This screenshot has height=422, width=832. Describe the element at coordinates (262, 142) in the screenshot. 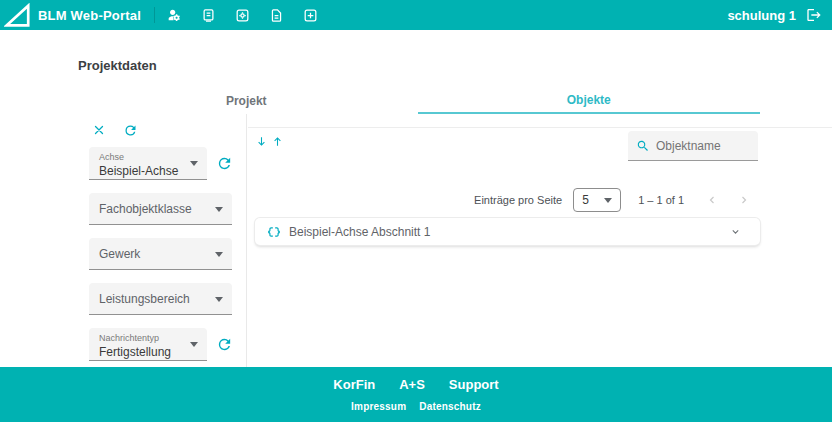

I see `sort-descending-icon` at that location.